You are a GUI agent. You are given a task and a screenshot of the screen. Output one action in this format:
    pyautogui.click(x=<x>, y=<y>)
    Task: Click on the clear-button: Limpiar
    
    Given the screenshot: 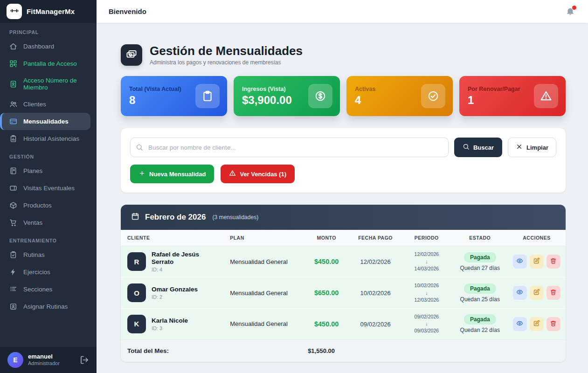 What is the action you would take?
    pyautogui.click(x=532, y=147)
    